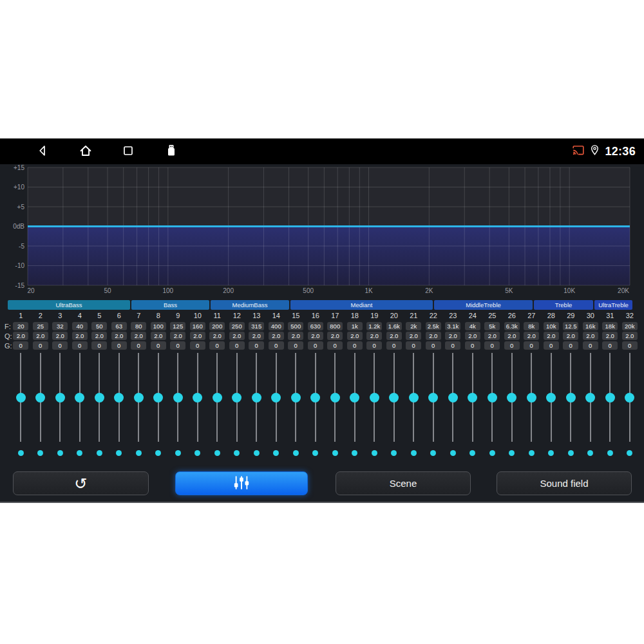  Describe the element at coordinates (81, 483) in the screenshot. I see `reset-button: ↺` at that location.